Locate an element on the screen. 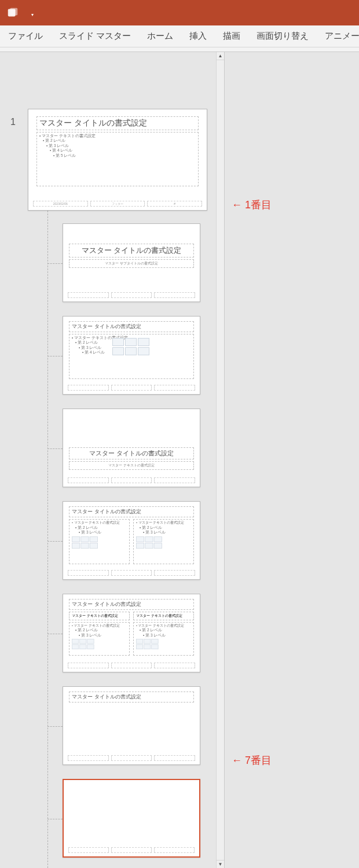 The width and height of the screenshot is (359, 868). scroll-up-icon: ▲ is located at coordinates (220, 56).